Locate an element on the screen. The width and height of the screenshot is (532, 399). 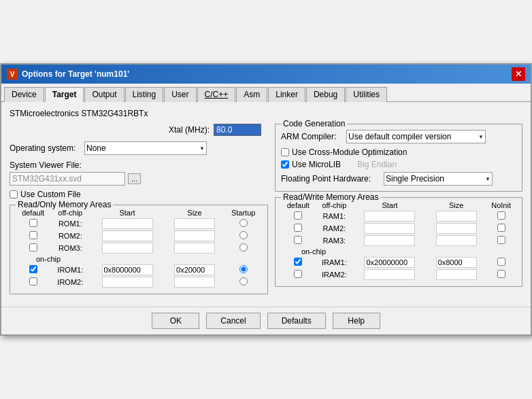
title-bar-left: V Options for Target 'num101' is located at coordinates (68, 74).